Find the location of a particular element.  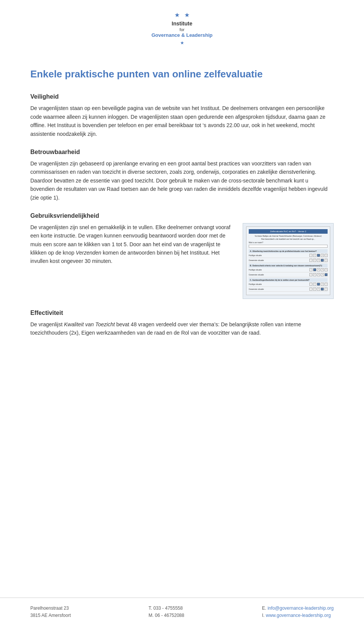

fake-row-b2: Gewenste situatie 1 2 3 4 5 is located at coordinates (288, 275).